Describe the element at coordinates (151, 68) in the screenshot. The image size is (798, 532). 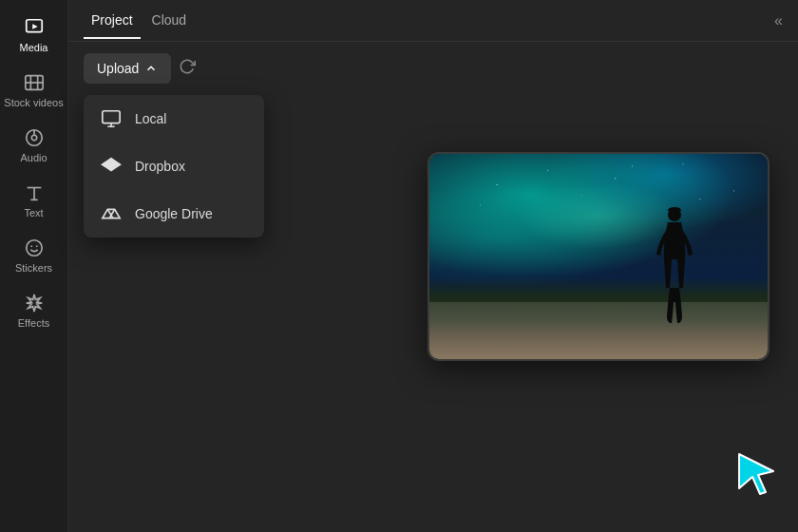
I see `chevron-up-icon` at that location.